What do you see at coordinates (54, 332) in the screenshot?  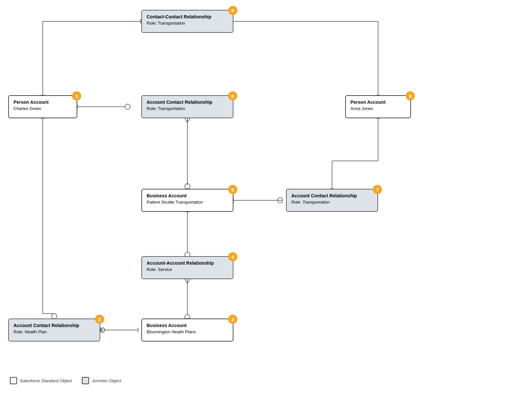 I see `node-2-subtitle: Role: Health Plan` at bounding box center [54, 332].